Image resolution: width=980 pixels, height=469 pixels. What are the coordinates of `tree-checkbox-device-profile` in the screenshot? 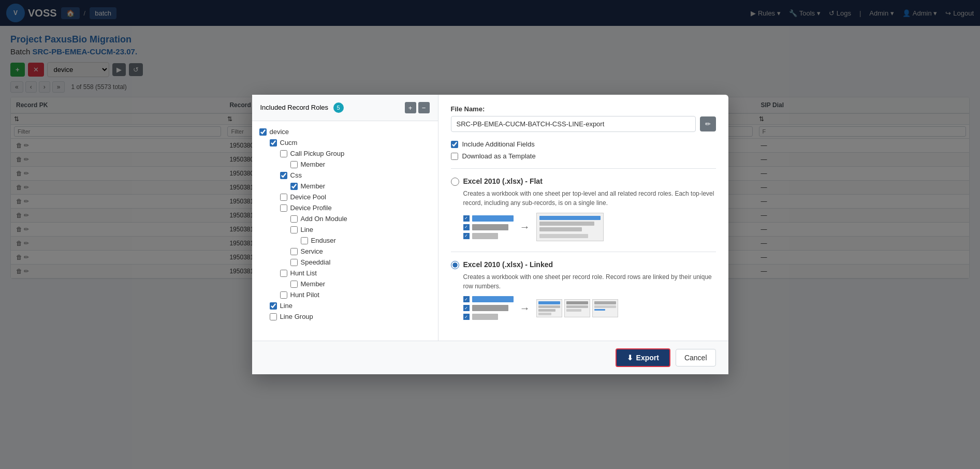 It's located at (284, 208).